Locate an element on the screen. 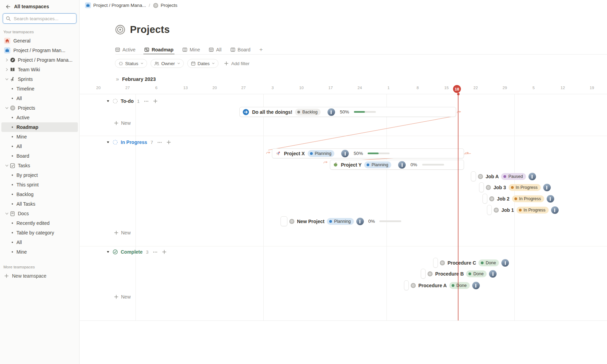  sidebar-item-projects: Projects is located at coordinates (40, 108).